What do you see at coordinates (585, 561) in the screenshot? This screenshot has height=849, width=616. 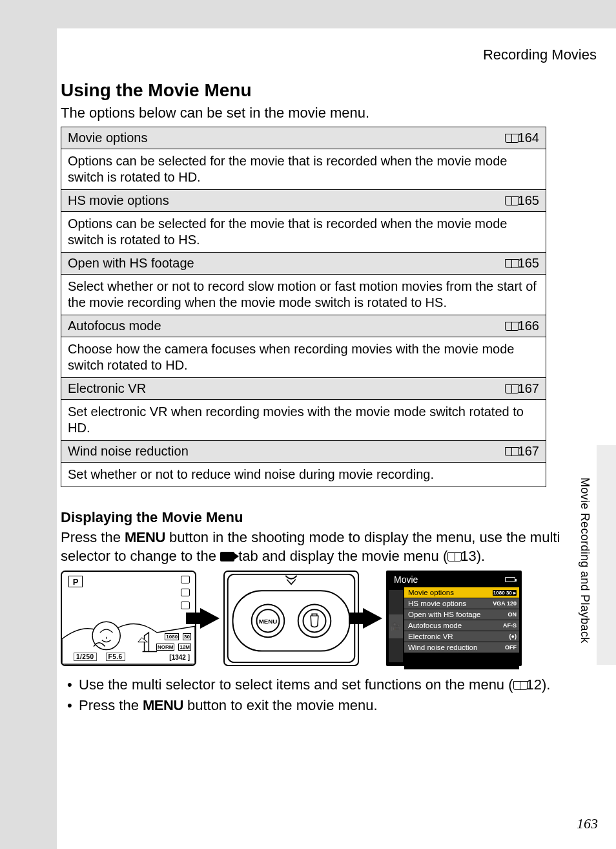 I see `section-side-label: Movie Recording and Playback` at bounding box center [585, 561].